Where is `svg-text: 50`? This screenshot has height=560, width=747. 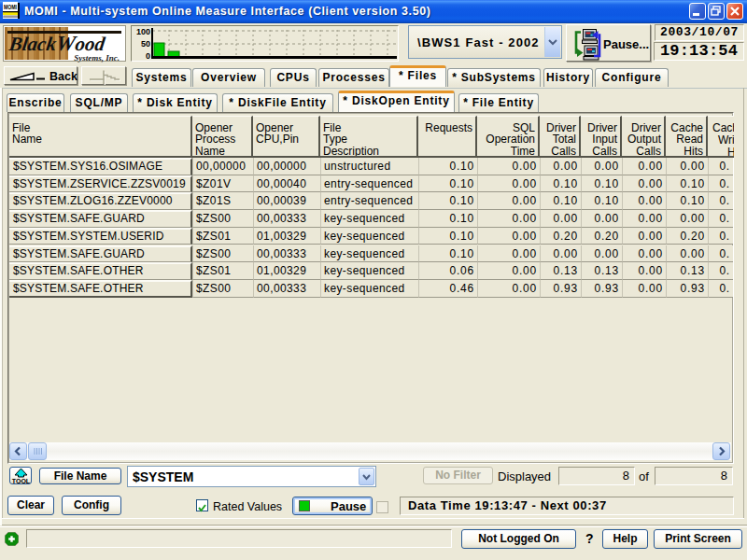
svg-text: 50 is located at coordinates (146, 44).